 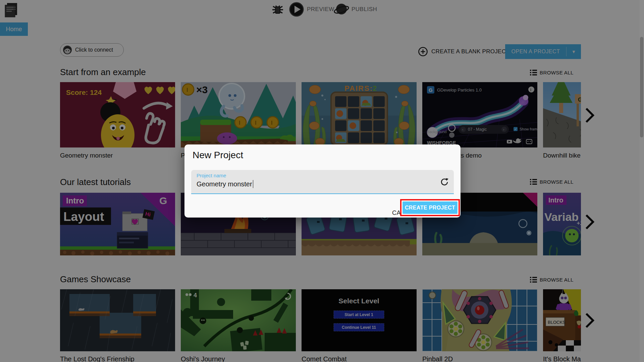 What do you see at coordinates (218, 155) in the screenshot?
I see `dialog-title: New Project` at bounding box center [218, 155].